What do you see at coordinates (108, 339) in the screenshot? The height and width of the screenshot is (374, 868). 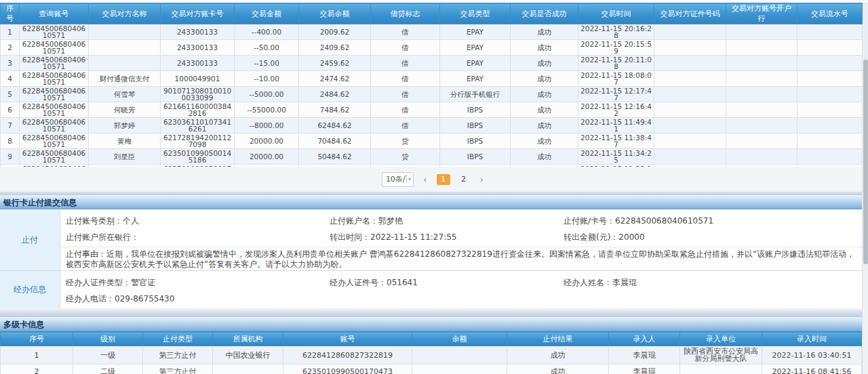 I see `column-header: 级别` at bounding box center [108, 339].